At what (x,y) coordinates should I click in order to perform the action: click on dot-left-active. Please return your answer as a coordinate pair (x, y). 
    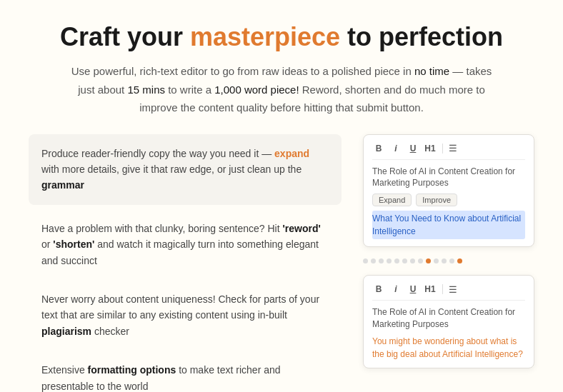
    Looking at the image, I should click on (460, 261).